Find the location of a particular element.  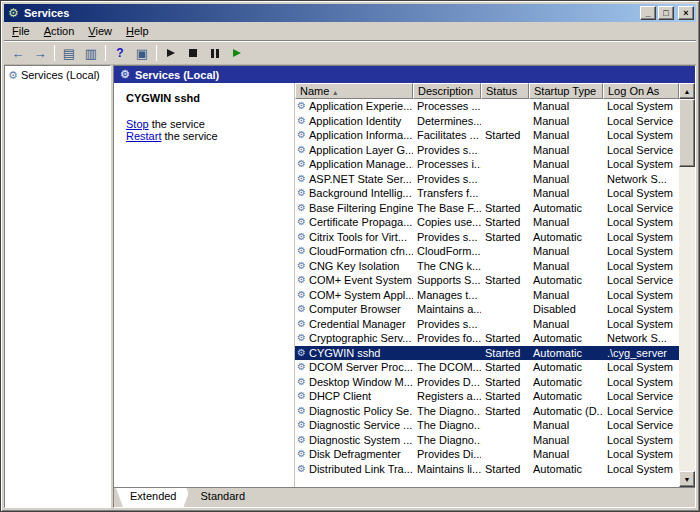

help-button: ? is located at coordinates (120, 53).